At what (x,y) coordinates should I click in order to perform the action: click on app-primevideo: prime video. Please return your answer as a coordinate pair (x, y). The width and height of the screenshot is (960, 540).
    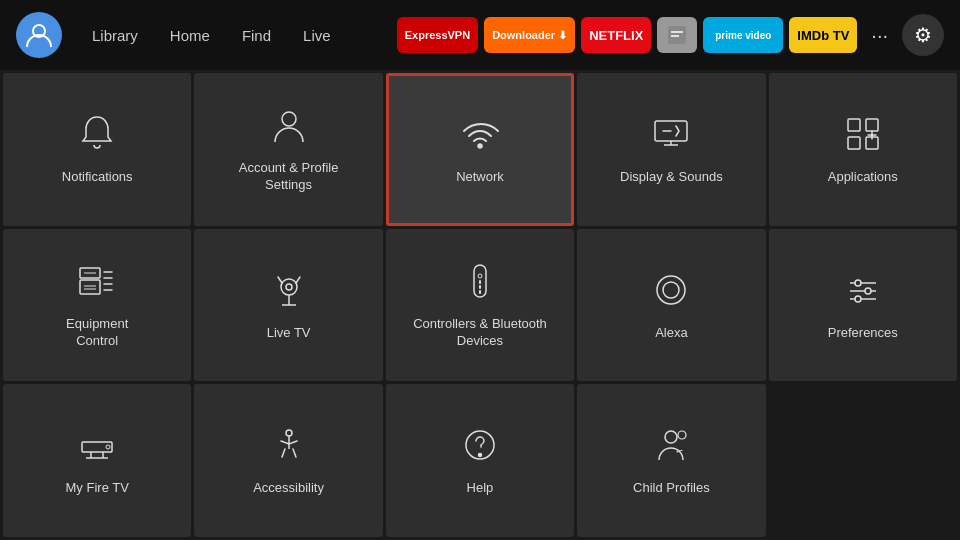
    Looking at the image, I should click on (743, 35).